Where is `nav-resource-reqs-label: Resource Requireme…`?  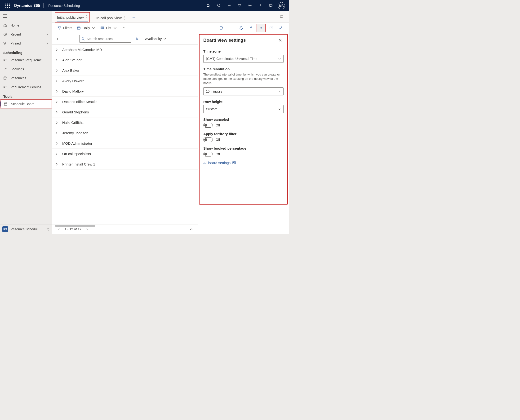
nav-resource-reqs-label: Resource Requireme… is located at coordinates (28, 60).